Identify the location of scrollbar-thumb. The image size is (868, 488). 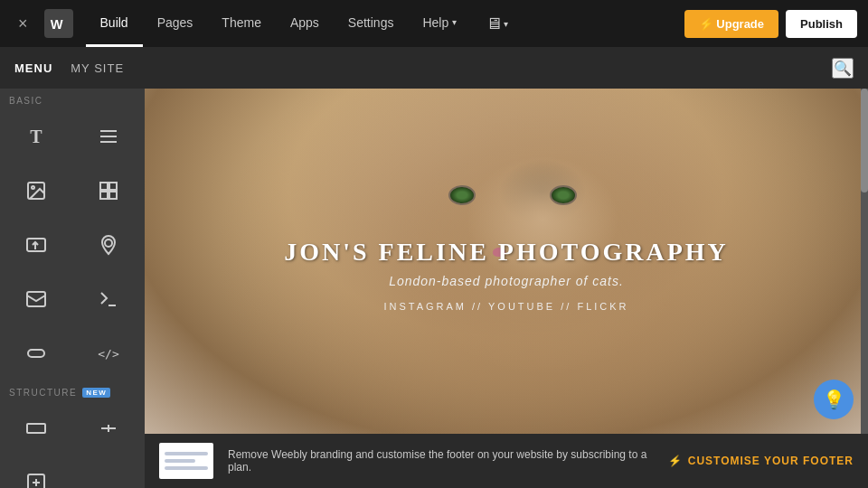
(864, 141).